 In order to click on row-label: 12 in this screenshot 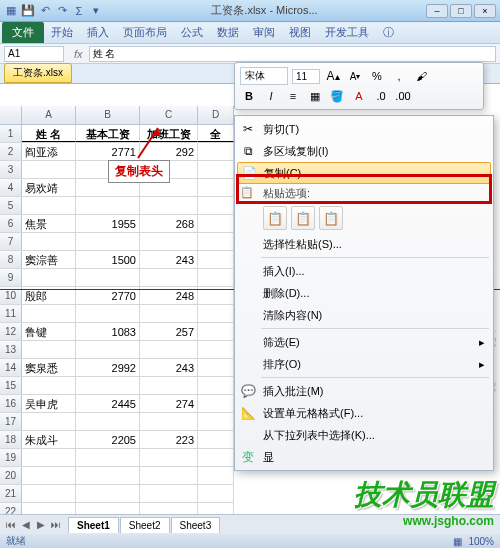, I will do `click(11, 332)`.